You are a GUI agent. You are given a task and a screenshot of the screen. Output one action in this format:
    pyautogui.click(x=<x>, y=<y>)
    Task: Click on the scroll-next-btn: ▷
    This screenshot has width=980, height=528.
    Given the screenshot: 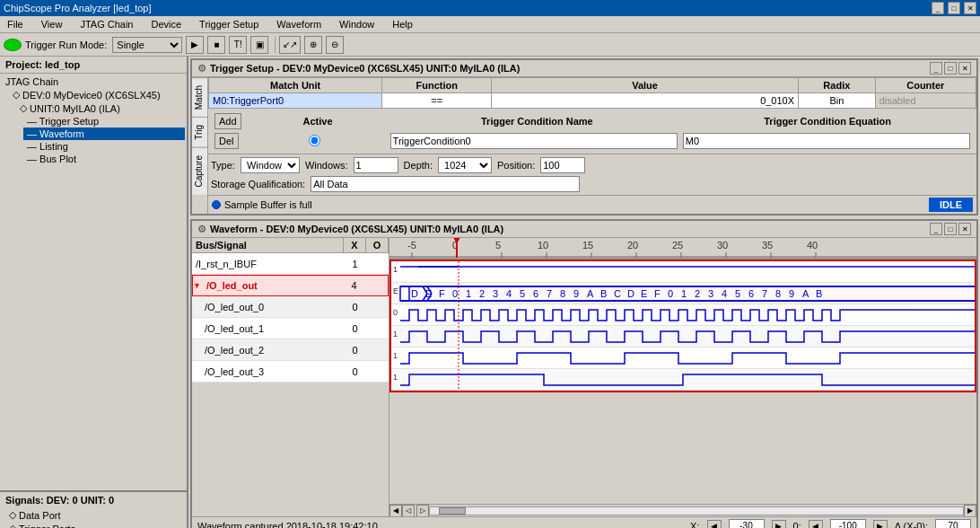 What is the action you would take?
    pyautogui.click(x=423, y=511)
    